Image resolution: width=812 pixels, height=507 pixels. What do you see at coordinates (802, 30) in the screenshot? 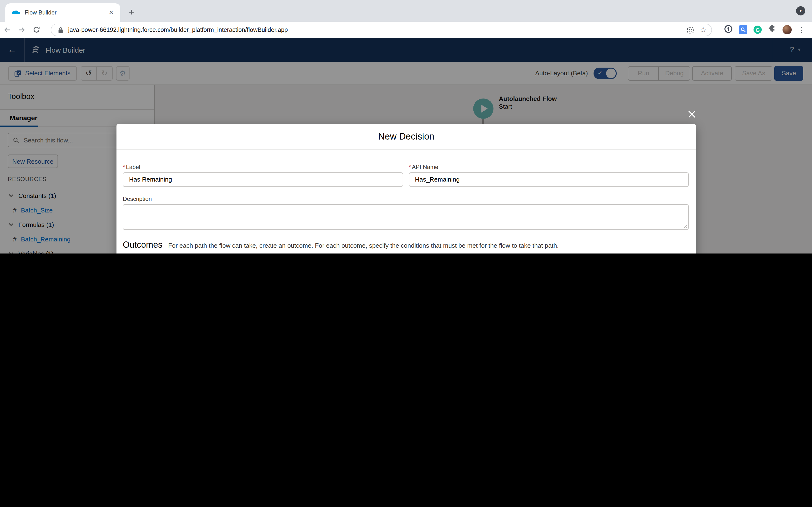
I see `browser-menu-icon: ⋮` at bounding box center [802, 30].